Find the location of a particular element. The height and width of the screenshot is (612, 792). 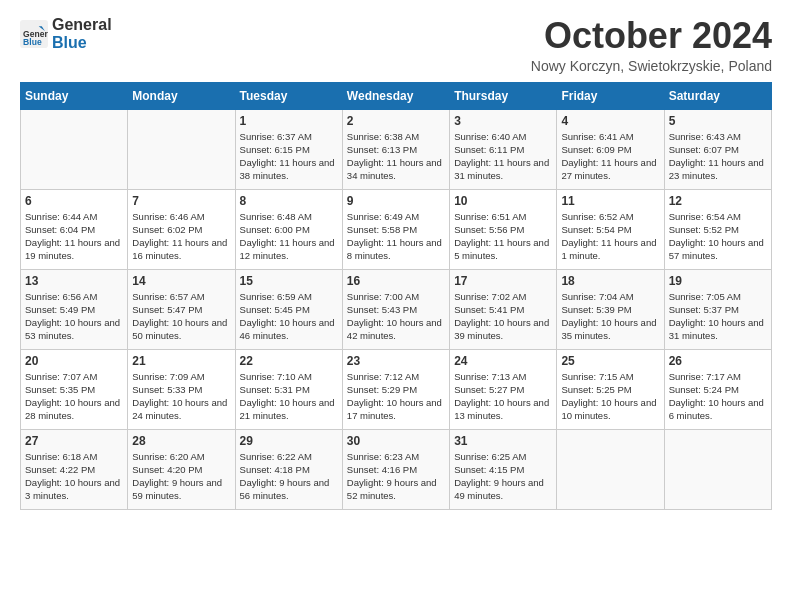

day-info: Sunrise: 6:41 AM Sunset: 6:09 PM Dayligh… is located at coordinates (610, 156).